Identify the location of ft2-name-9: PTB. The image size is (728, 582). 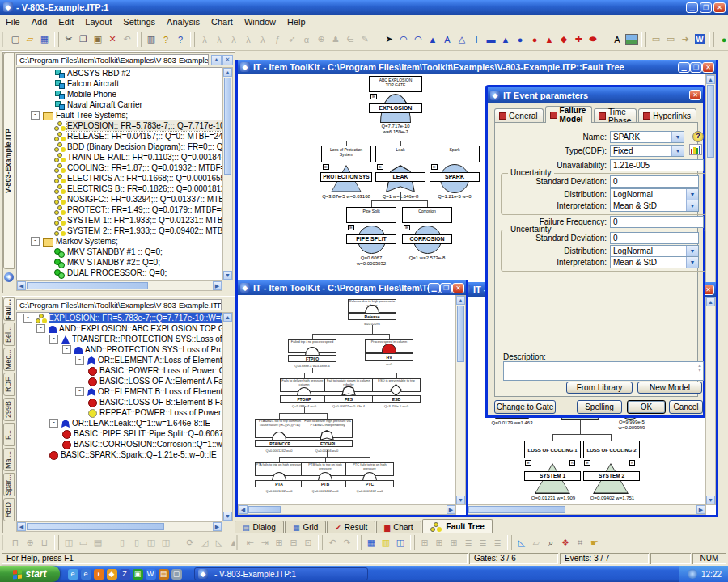
(325, 483).